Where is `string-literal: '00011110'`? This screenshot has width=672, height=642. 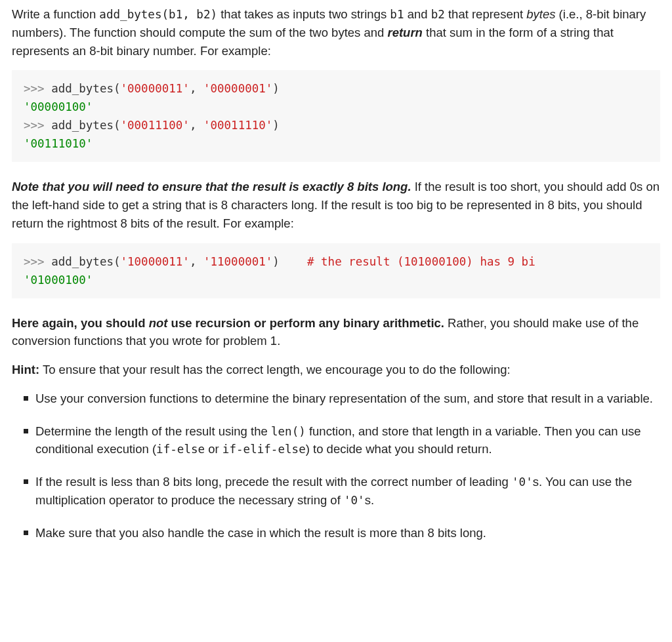 string-literal: '00011110' is located at coordinates (238, 125).